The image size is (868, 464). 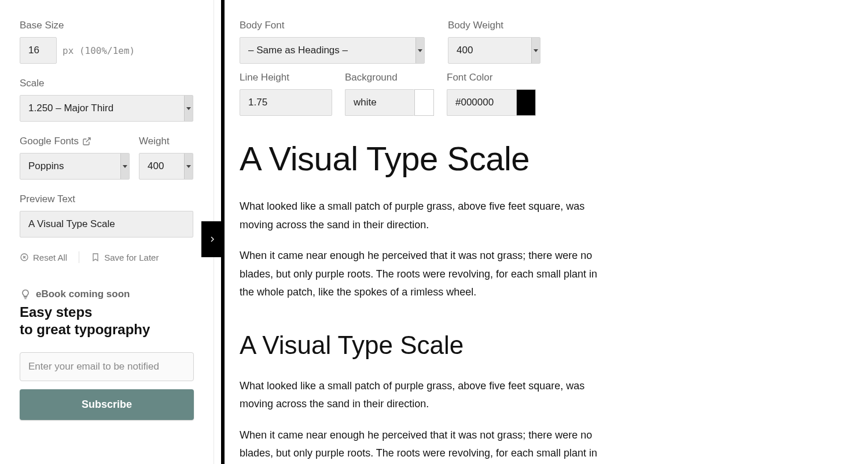 What do you see at coordinates (491, 78) in the screenshot?
I see `font-color-label: Font Color` at bounding box center [491, 78].